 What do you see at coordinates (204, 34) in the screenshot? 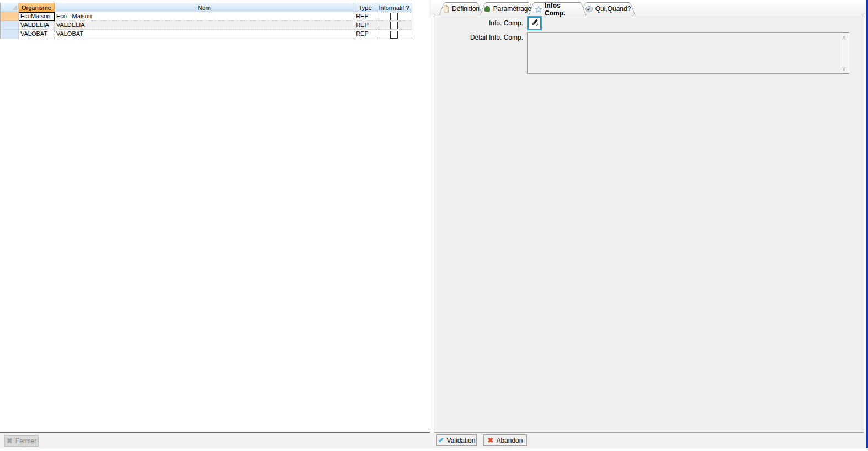
I see `cell-nom: VALOBAT` at bounding box center [204, 34].